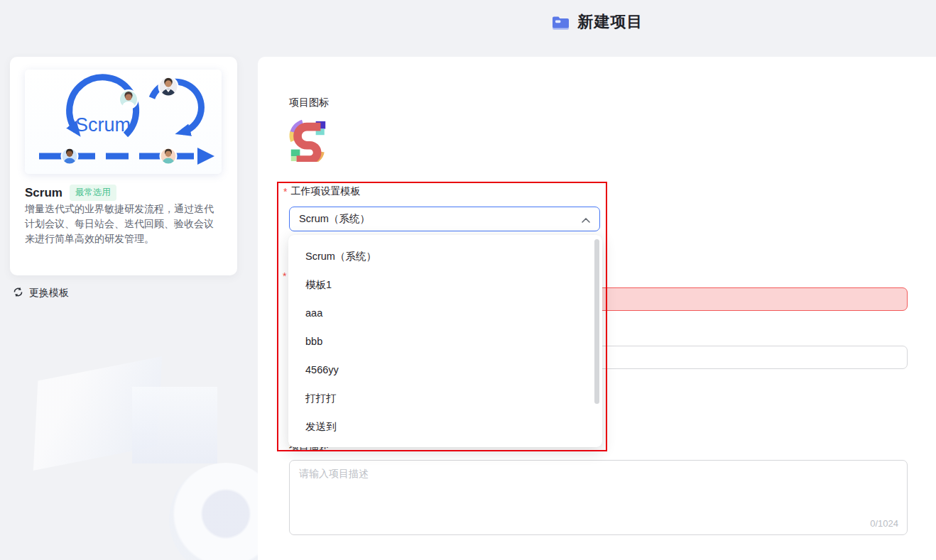 Image resolution: width=936 pixels, height=560 pixels. I want to click on scrum-illustration-label: Scrum, so click(103, 125).